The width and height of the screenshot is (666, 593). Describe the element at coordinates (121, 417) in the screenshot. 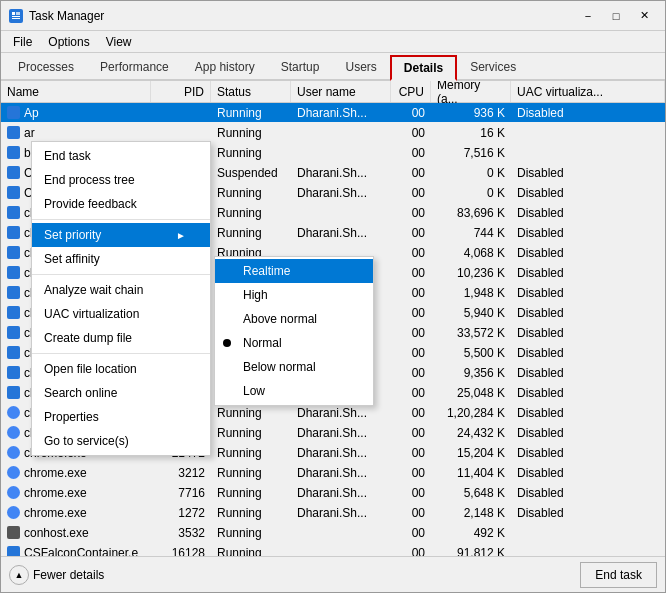

I see `cm-properties: Properties` at that location.